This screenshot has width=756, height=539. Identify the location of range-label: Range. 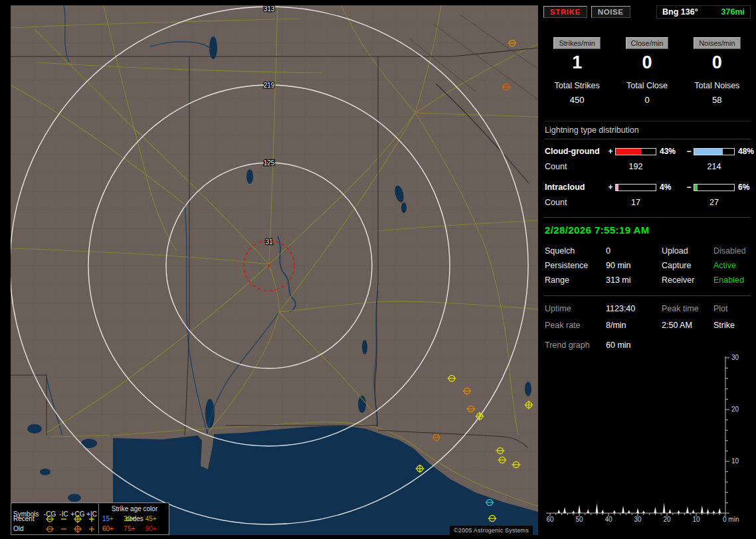
(575, 280).